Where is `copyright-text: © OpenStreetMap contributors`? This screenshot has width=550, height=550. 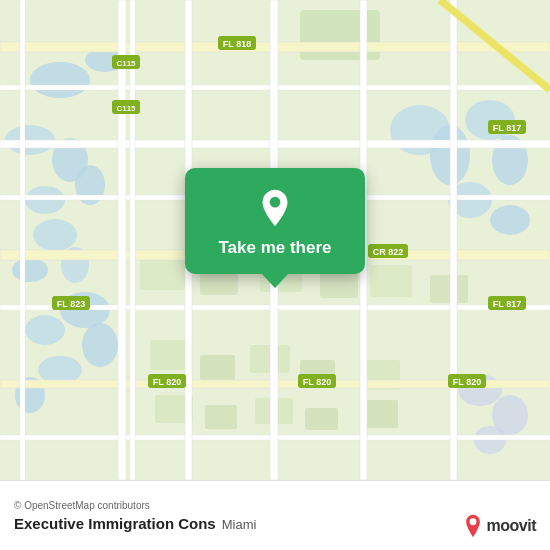
copyright-text: © OpenStreetMap contributors is located at coordinates (275, 506).